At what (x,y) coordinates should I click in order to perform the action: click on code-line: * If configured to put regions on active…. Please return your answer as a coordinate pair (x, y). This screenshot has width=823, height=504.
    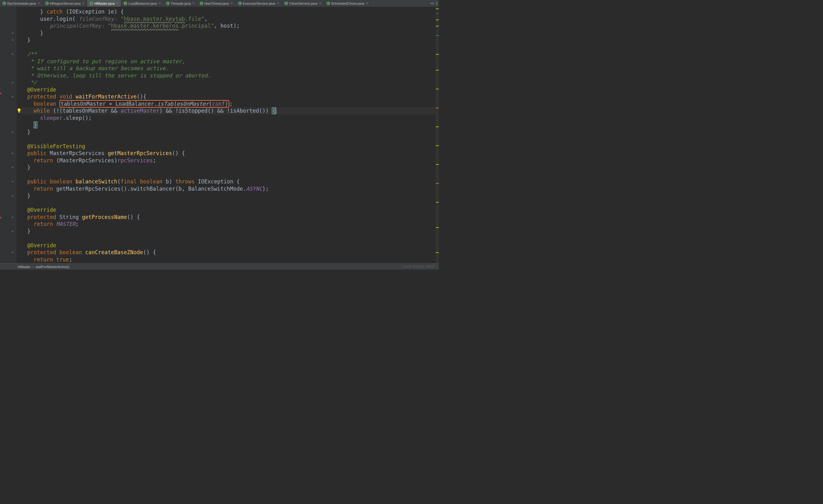
    Looking at the image, I should click on (230, 61).